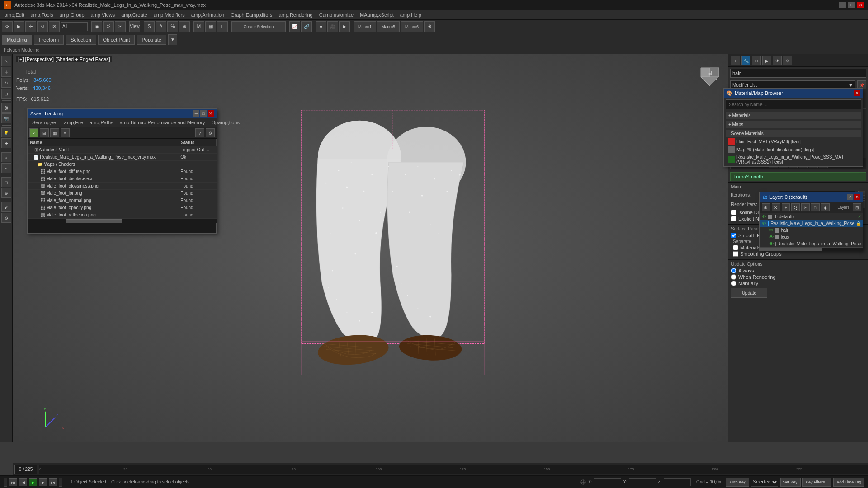  What do you see at coordinates (793, 134) in the screenshot?
I see `mb-scene-materials-header: - Scene Materials` at bounding box center [793, 134].